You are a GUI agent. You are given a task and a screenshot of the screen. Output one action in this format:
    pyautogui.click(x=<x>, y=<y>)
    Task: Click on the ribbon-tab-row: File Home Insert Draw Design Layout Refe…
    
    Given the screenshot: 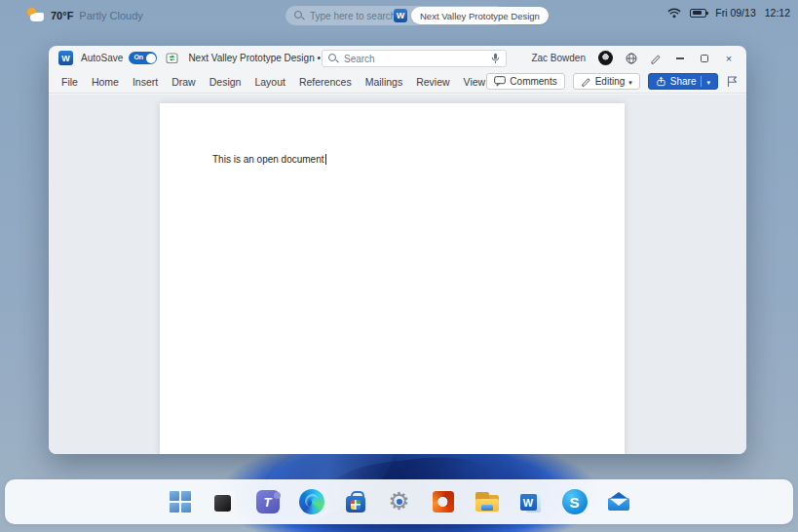 What is the action you would take?
    pyautogui.click(x=398, y=82)
    